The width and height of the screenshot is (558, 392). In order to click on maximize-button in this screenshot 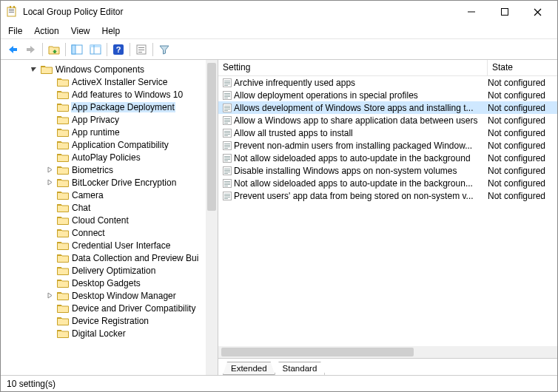, I will do `click(505, 12)`.